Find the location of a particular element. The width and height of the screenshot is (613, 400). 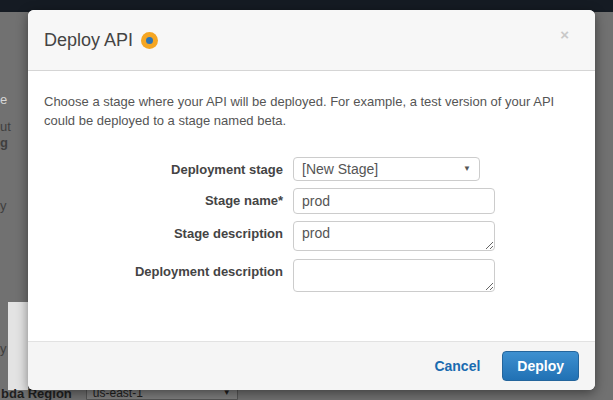

deployment-stage-label: Deployment stage is located at coordinates (168, 167).